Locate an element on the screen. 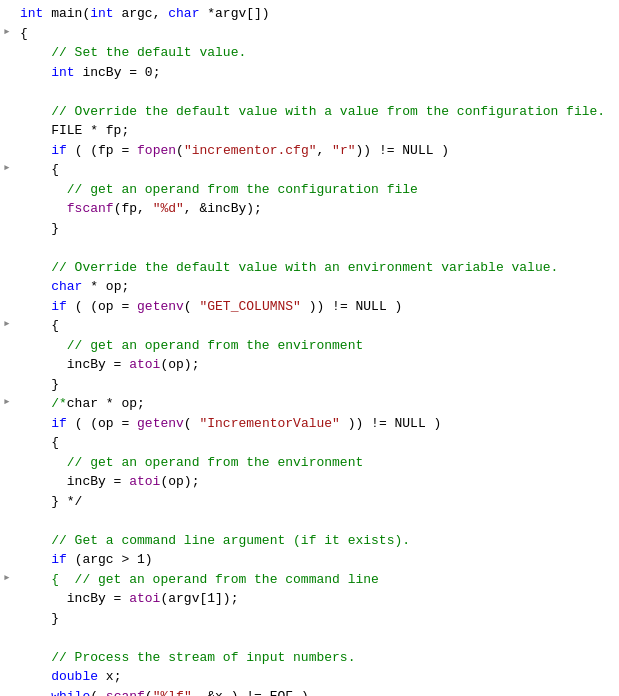 Image resolution: width=619 pixels, height=696 pixels. code-line: char * op; is located at coordinates (310, 287).